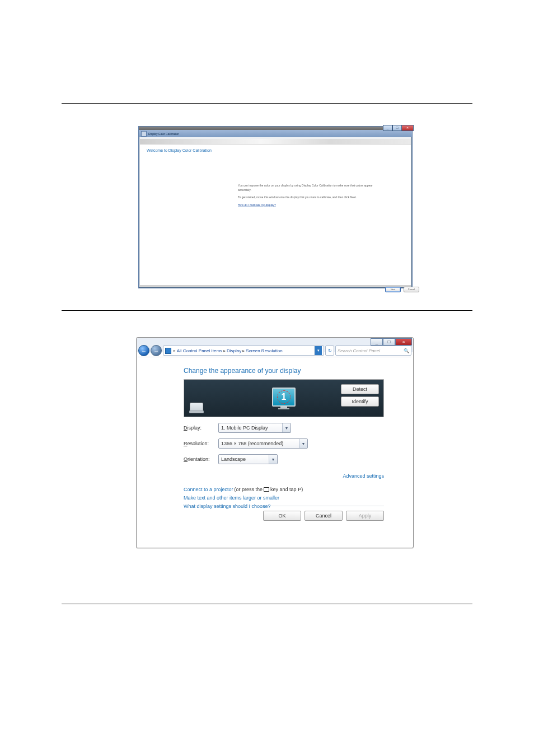 The width and height of the screenshot is (534, 756). What do you see at coordinates (144, 351) in the screenshot?
I see `nav-back-button: ←` at bounding box center [144, 351].